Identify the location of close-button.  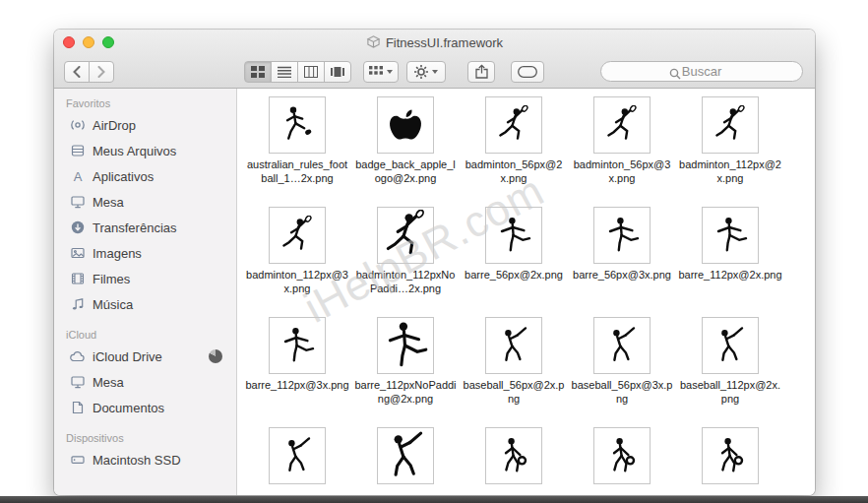
(69, 42).